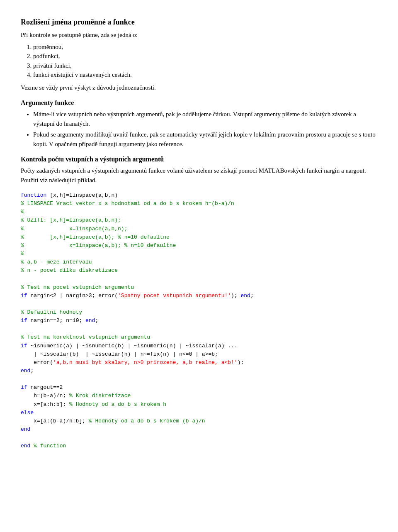  What do you see at coordinates (205, 66) in the screenshot?
I see `list-item: privátní funkci,` at bounding box center [205, 66].